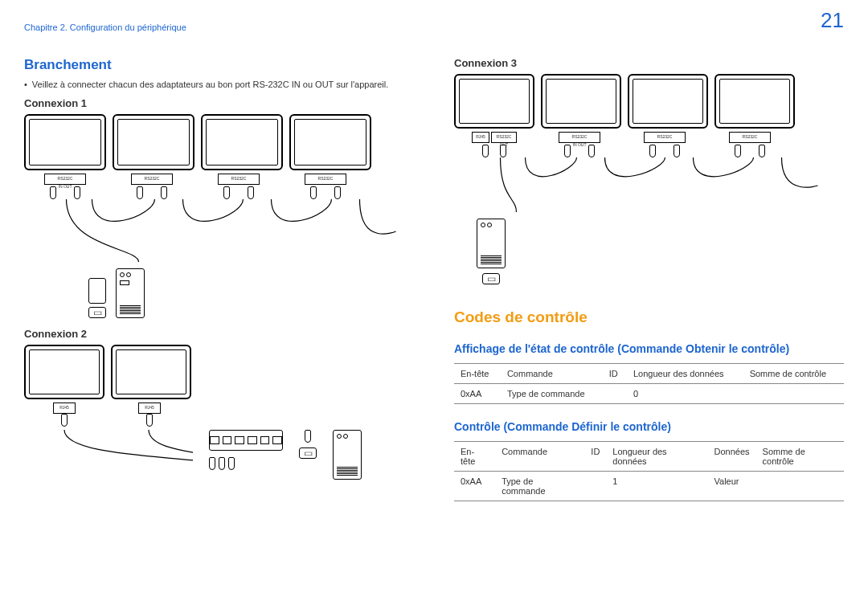  Describe the element at coordinates (649, 471) in the screenshot. I see `table-commande-definir: En-tête Commande ID Longueur des données…` at that location.